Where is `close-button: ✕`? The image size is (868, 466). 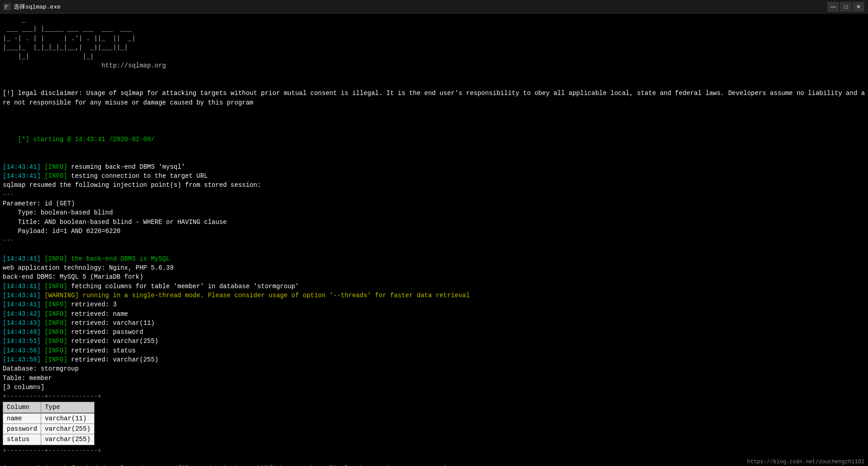 close-button: ✕ is located at coordinates (859, 7).